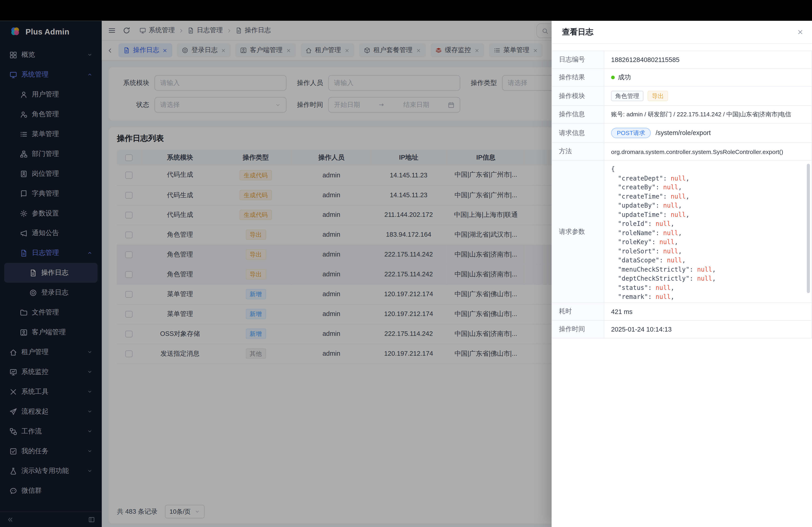  I want to click on detail-row-request: 请求信息 POST请求/system/role/export, so click(682, 133).